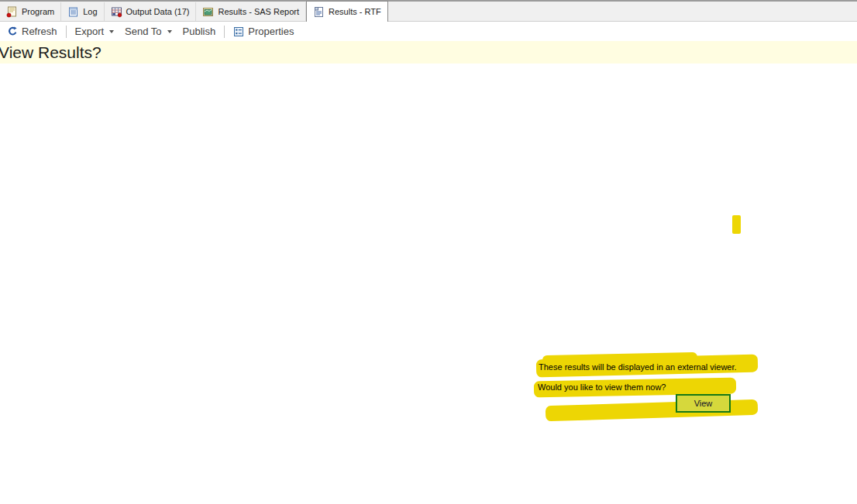 The height and width of the screenshot is (504, 857). What do you see at coordinates (200, 31) in the screenshot?
I see `publish-button: Publish` at bounding box center [200, 31].